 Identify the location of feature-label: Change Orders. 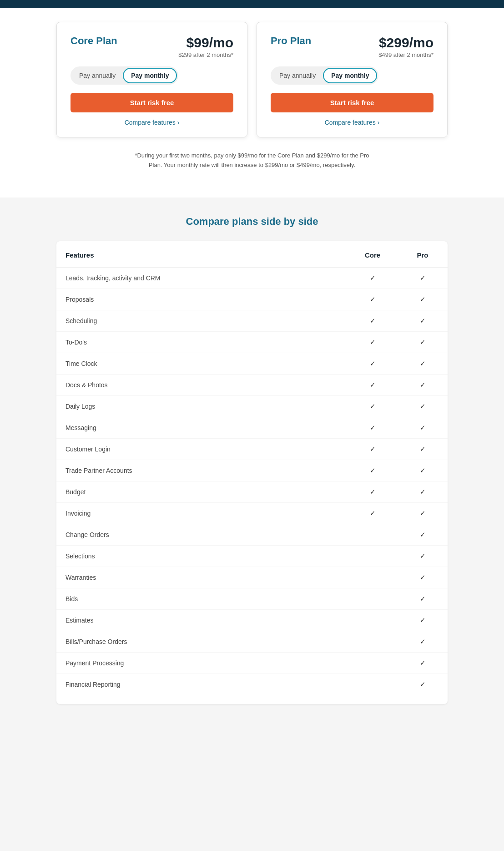
(202, 534).